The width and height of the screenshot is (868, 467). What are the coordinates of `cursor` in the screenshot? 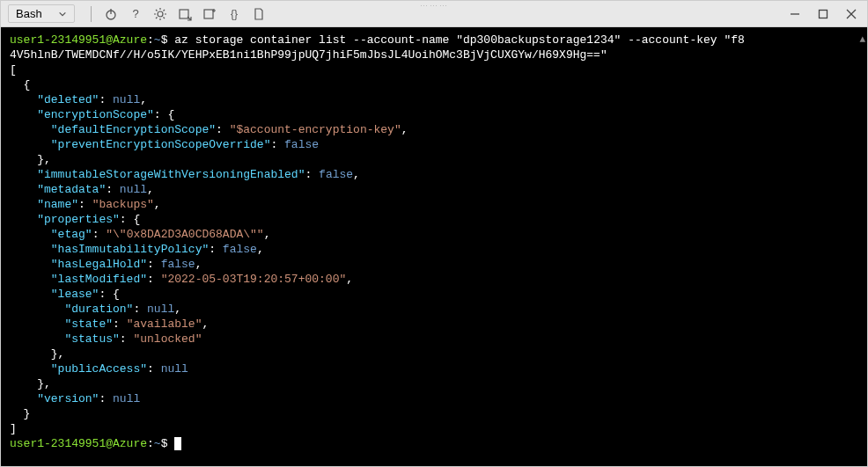 It's located at (178, 443).